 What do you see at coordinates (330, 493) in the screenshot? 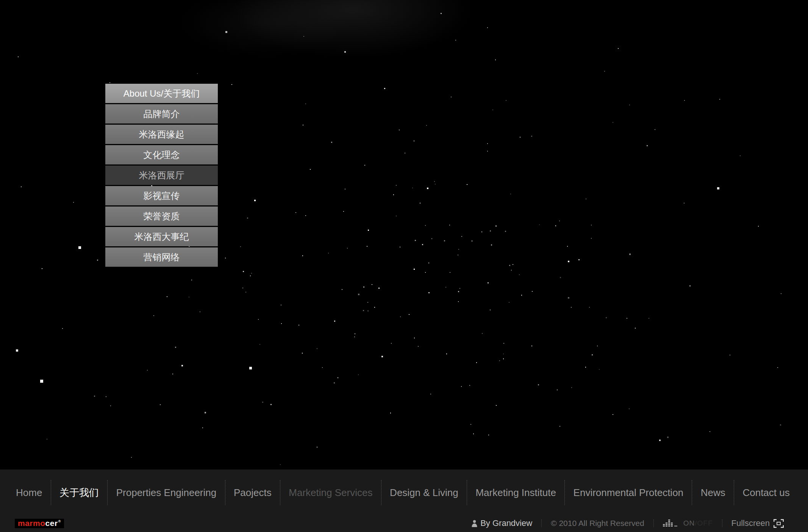
I see `nav-item: Marketing Services` at bounding box center [330, 493].